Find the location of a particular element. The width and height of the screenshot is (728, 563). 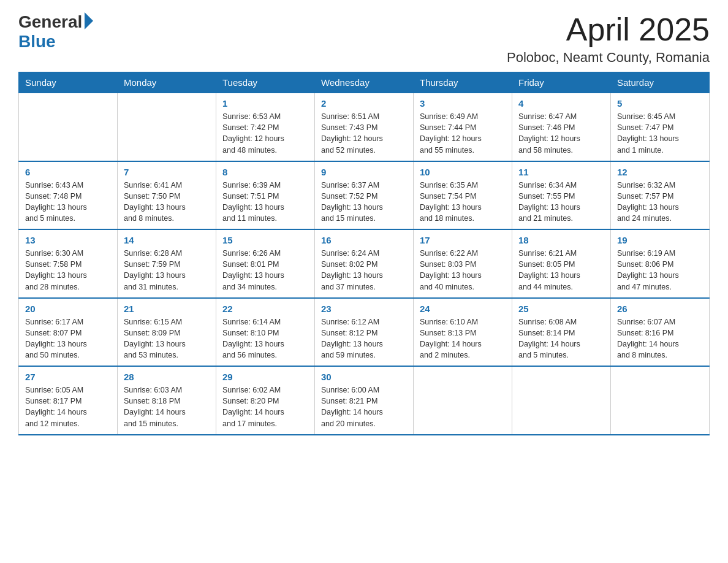

logo: General Blue is located at coordinates (56, 32).